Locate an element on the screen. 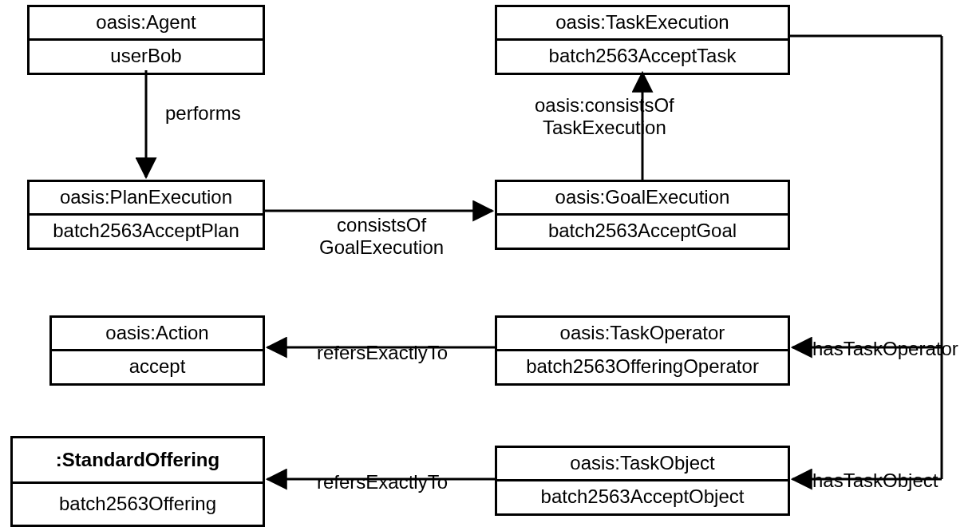 Image resolution: width=980 pixels, height=527 pixels. edge-label-performs: performs is located at coordinates (203, 113).